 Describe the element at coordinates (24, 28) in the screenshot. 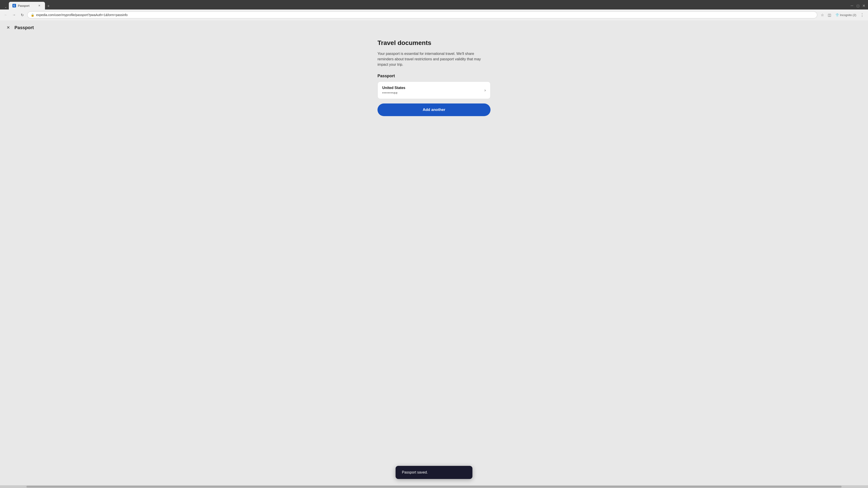

I see `page-title: Passport` at that location.